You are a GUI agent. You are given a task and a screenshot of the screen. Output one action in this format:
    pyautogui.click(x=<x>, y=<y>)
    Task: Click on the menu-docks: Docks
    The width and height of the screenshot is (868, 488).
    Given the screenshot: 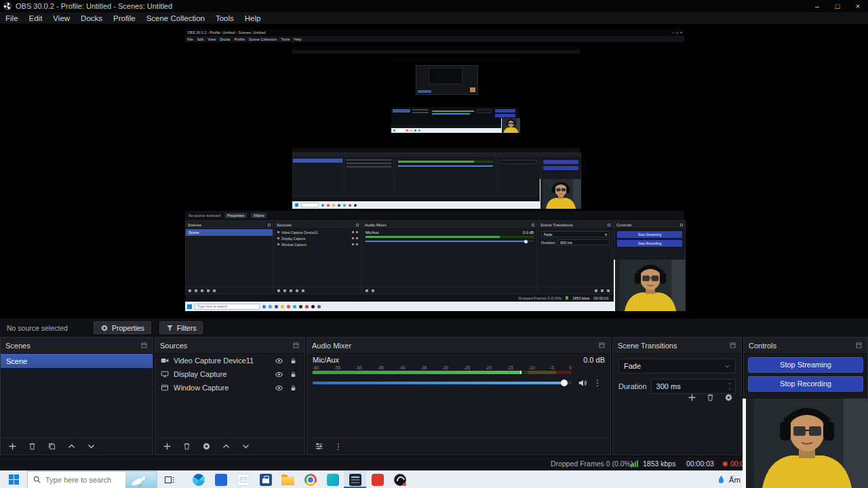 What is the action you would take?
    pyautogui.click(x=92, y=18)
    